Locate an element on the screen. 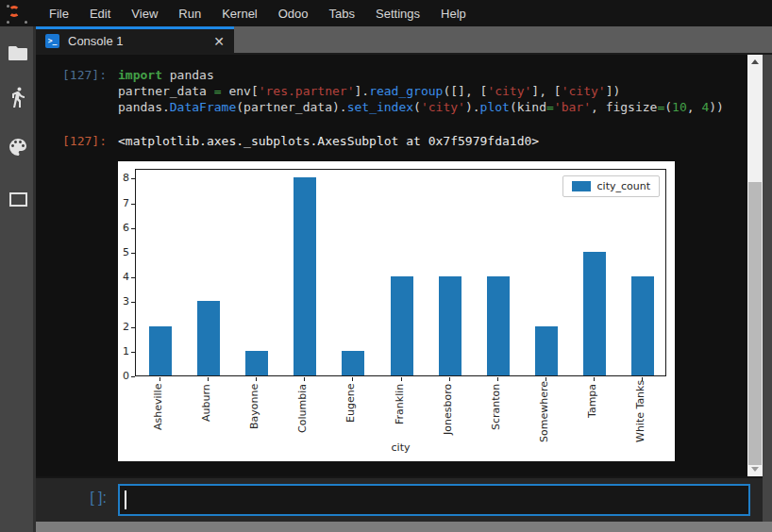  x-tick-label: White Tanks is located at coordinates (642, 413).